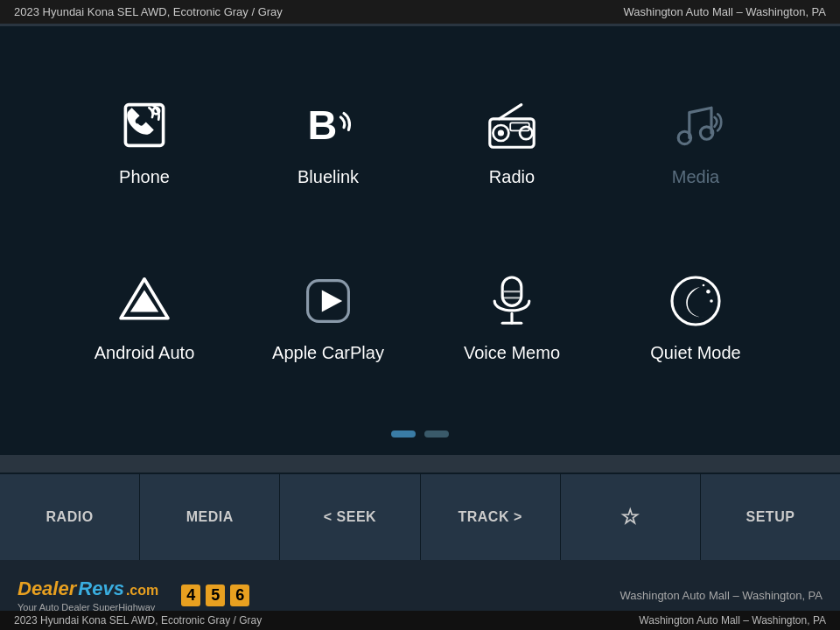 The image size is (840, 630). I want to click on controls-bar: RADIO MEDIA < SEEK TRACK > ☆ SETUP, so click(420, 516).